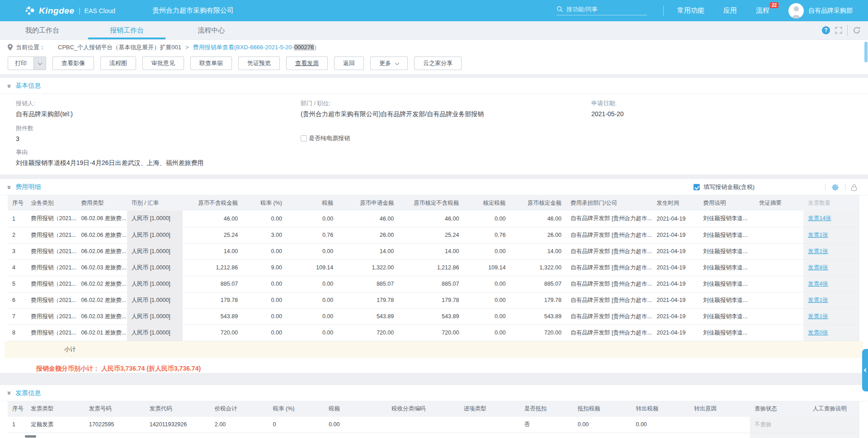 The height and width of the screenshot is (438, 868). Describe the element at coordinates (777, 187) in the screenshot. I see `expense-header-controls: 填写报销金额(含税)` at that location.